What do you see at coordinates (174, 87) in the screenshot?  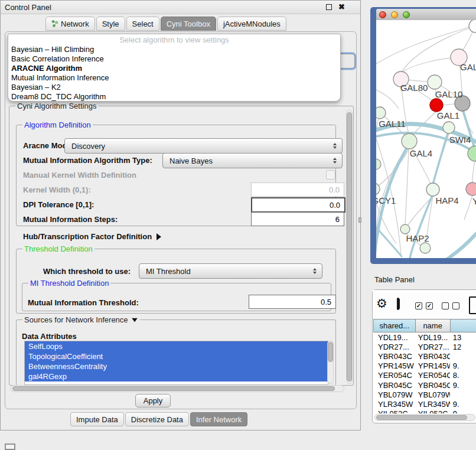 I see `algorithm-option-bayesian-k2: Bayesian – K2` at bounding box center [174, 87].